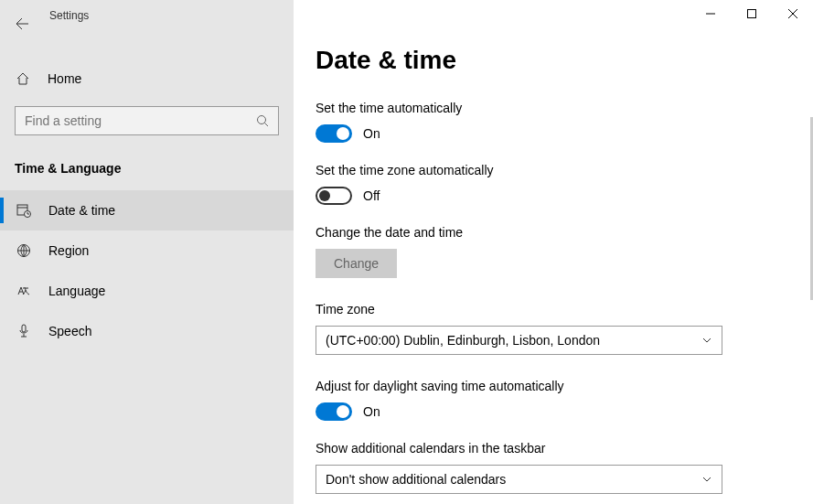  What do you see at coordinates (519, 340) in the screenshot?
I see `timezone-dropdown: (UTC+00:00) Dublin, Edinburgh, Lisbon, L…` at bounding box center [519, 340].